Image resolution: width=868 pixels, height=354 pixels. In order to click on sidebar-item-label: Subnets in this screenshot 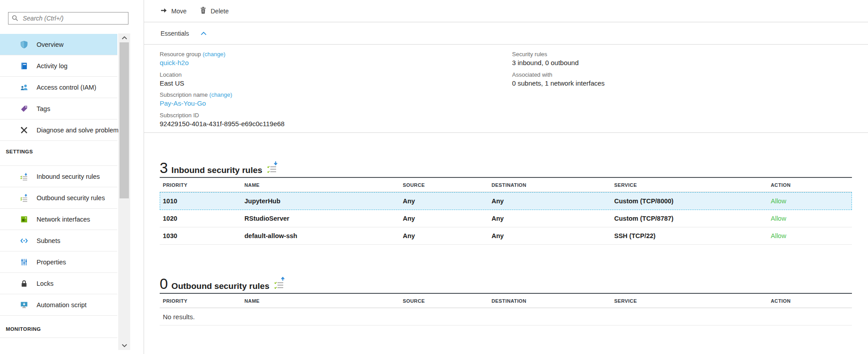, I will do `click(48, 241)`.